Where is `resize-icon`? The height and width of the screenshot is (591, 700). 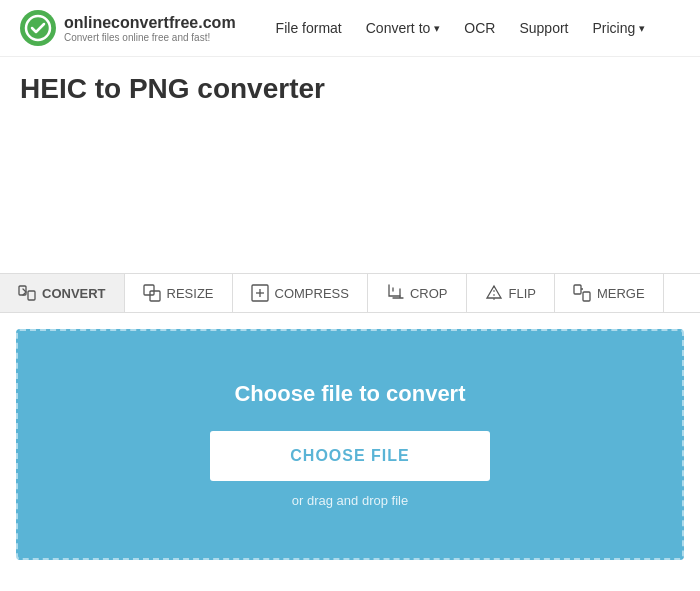
resize-icon is located at coordinates (152, 293).